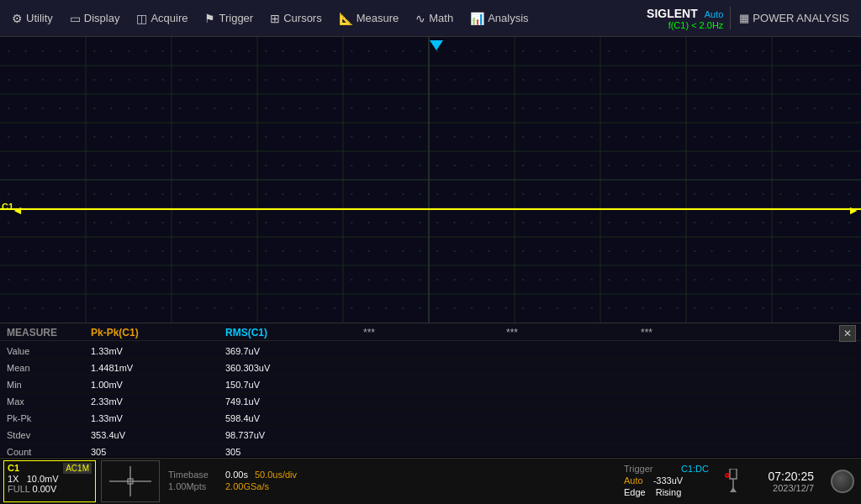 Image resolution: width=861 pixels, height=504 pixels. Describe the element at coordinates (76, 18) in the screenshot. I see `display-icon: ▭` at that location.